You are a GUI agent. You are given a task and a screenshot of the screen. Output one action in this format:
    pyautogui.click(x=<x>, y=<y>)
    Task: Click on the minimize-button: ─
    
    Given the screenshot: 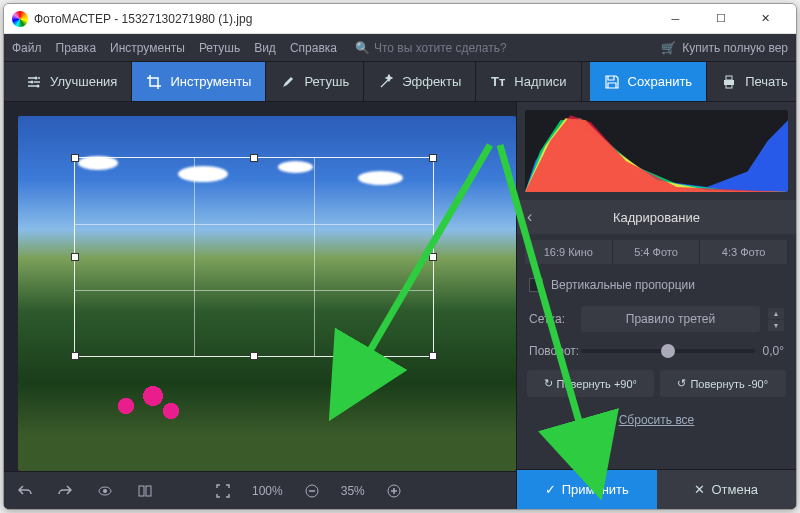 What is the action you would take?
    pyautogui.click(x=676, y=19)
    